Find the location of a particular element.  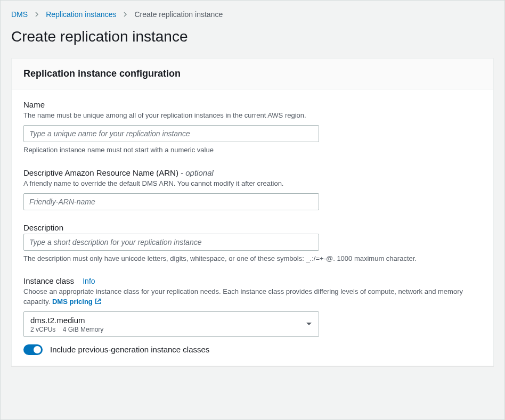

name-input is located at coordinates (172, 134).